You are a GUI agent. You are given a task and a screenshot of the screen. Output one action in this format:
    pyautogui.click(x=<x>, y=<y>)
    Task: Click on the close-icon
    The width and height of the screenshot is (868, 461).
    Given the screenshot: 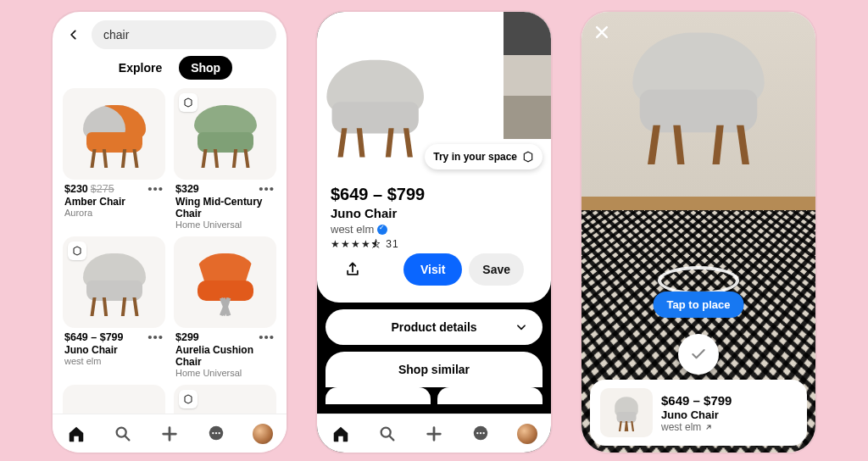 What is the action you would take?
    pyautogui.click(x=602, y=32)
    